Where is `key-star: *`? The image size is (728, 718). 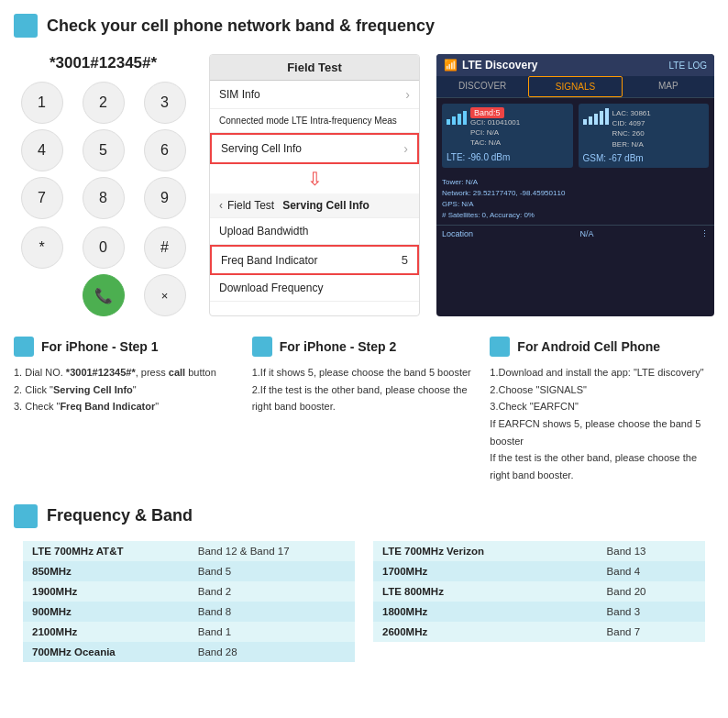 key-star: * is located at coordinates (42, 248).